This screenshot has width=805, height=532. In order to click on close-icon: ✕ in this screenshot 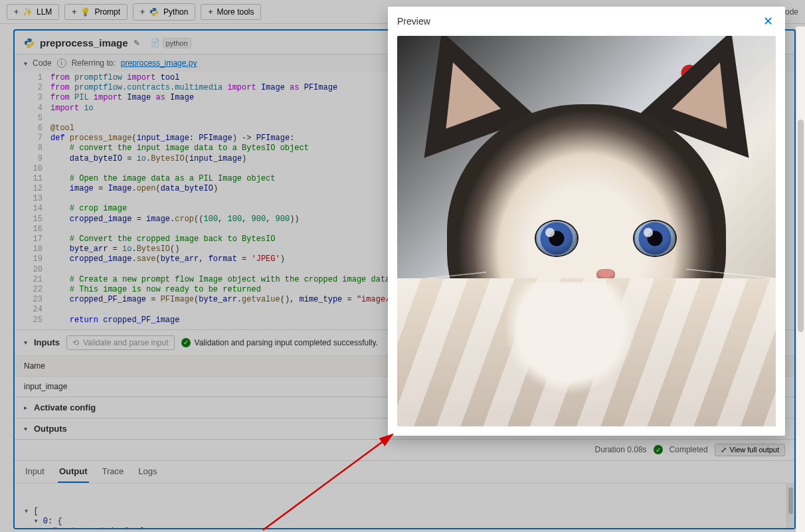, I will do `click(768, 21)`.